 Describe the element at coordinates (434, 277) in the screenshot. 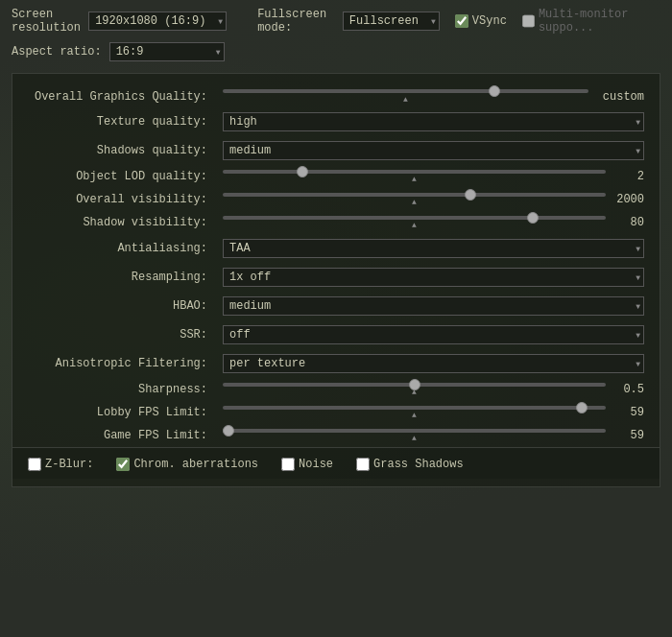

I see `setting-control-6: 1x off2x4x` at that location.